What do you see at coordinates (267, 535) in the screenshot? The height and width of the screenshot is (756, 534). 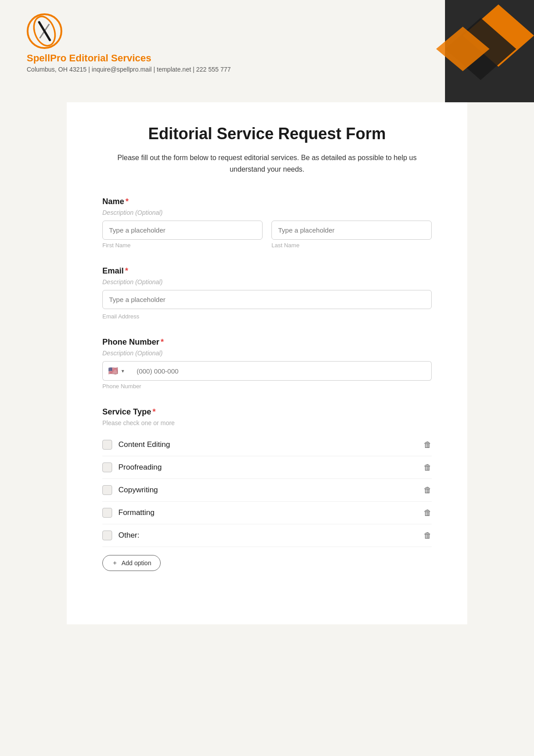 I see `list-item: Other: 🗑` at bounding box center [267, 535].